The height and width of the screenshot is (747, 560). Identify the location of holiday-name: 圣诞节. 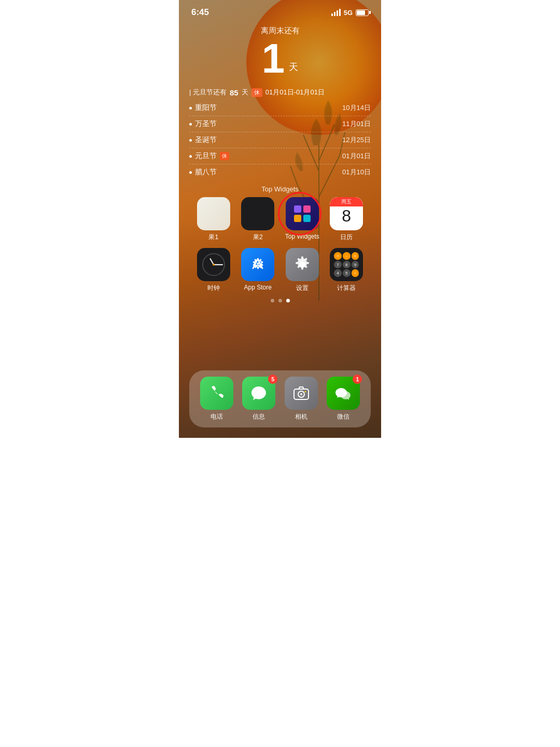
(203, 140).